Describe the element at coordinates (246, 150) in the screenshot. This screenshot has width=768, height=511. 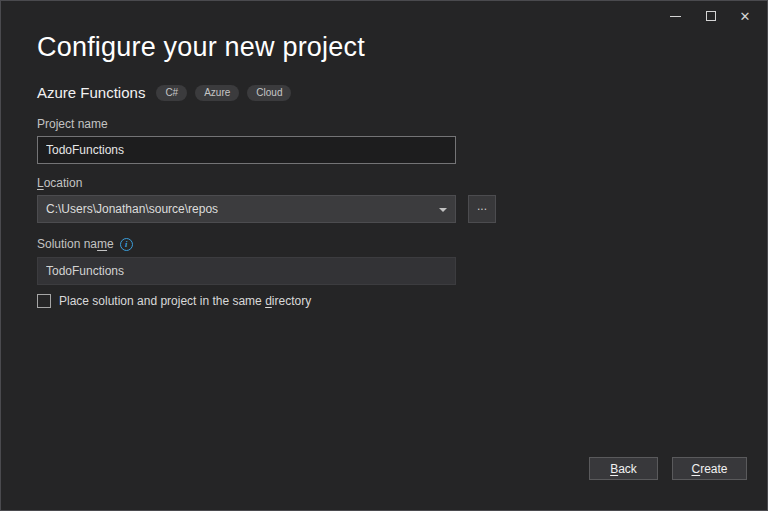
I see `project-name-input` at that location.